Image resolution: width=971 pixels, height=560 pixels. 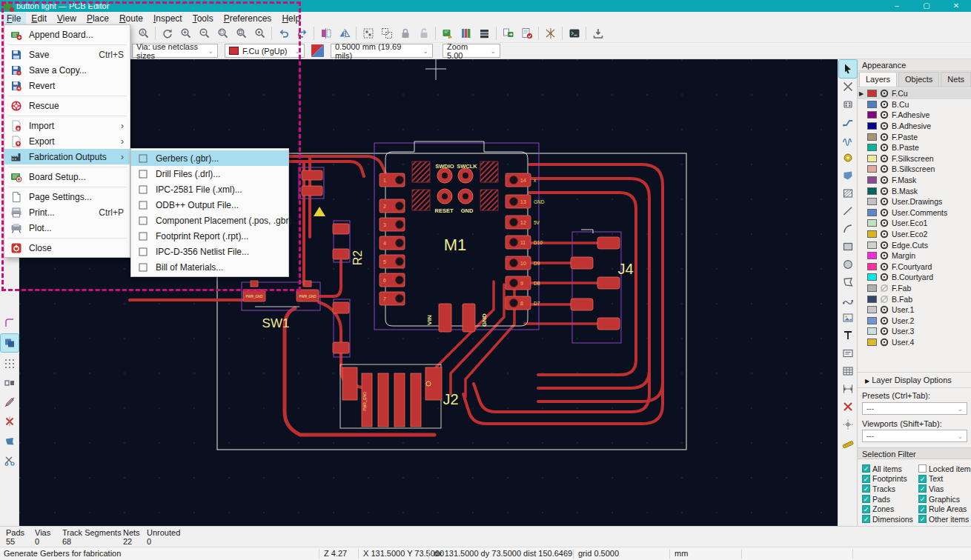 I want to click on layer-row-margin: Margin, so click(x=915, y=256).